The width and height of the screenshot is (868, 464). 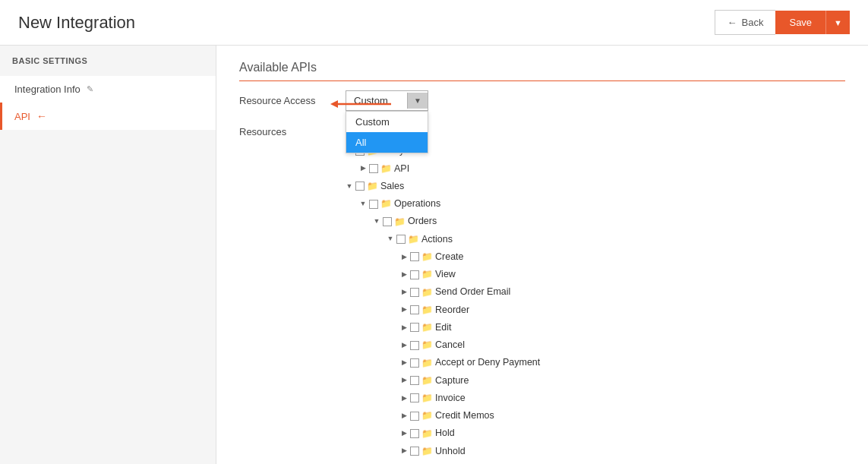 What do you see at coordinates (542, 100) in the screenshot?
I see `resource-access-row: Resource Access Custom ▼ Custom All` at bounding box center [542, 100].